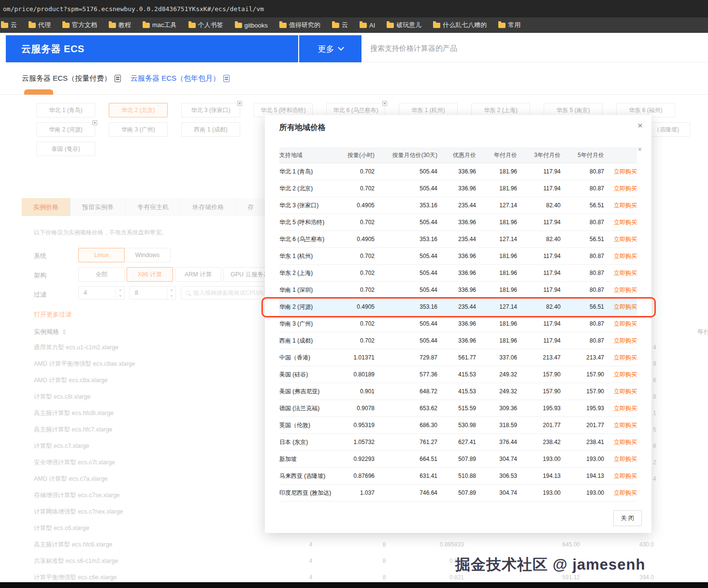 The height and width of the screenshot is (588, 708). I want to click on bookmark-item: 值得研究的, so click(300, 25).